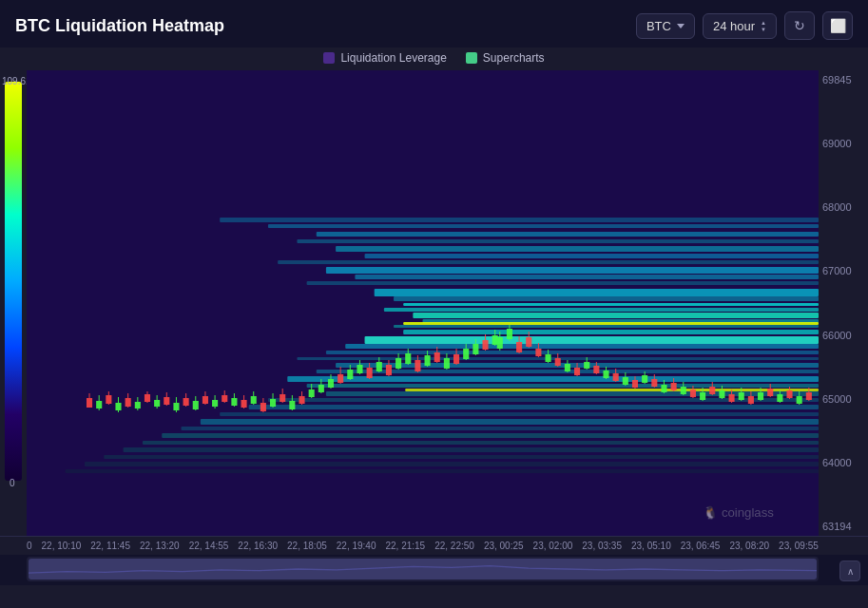 This screenshot has height=608, width=868. I want to click on time-label-16: 23, 09:55, so click(799, 545).